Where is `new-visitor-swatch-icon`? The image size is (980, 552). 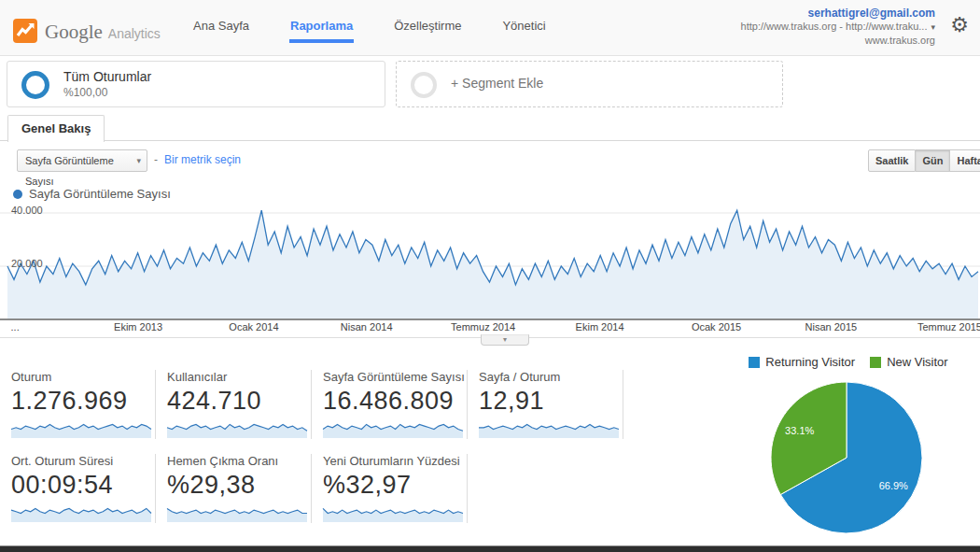
new-visitor-swatch-icon is located at coordinates (875, 362).